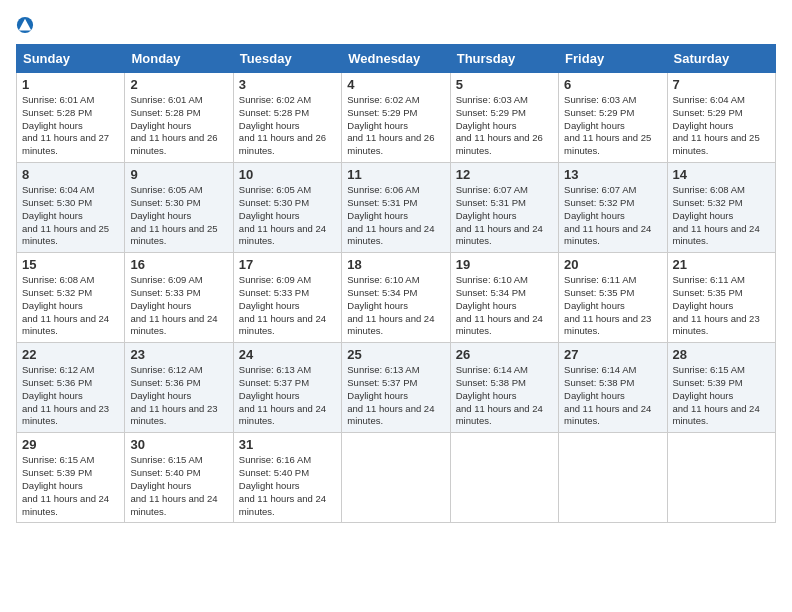 The height and width of the screenshot is (612, 792). Describe the element at coordinates (178, 174) in the screenshot. I see `day-number: 9` at that location.